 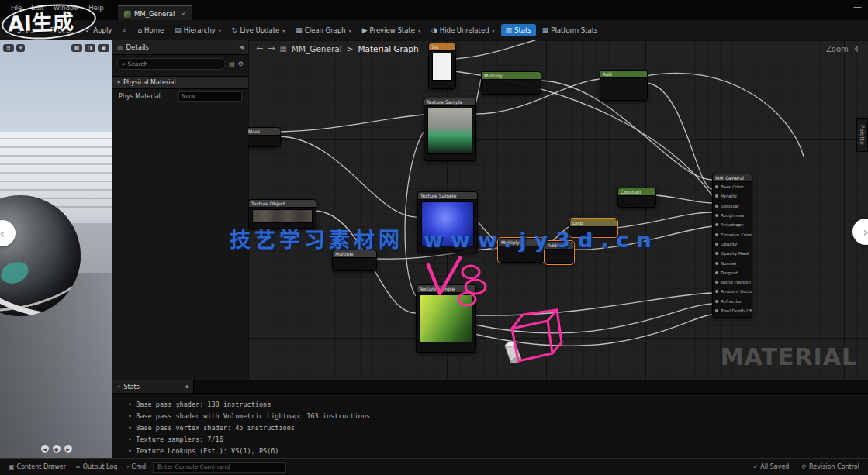 What do you see at coordinates (337, 48) in the screenshot?
I see `breadcrumb: ← → ▦ MM_General > Material Graph` at bounding box center [337, 48].